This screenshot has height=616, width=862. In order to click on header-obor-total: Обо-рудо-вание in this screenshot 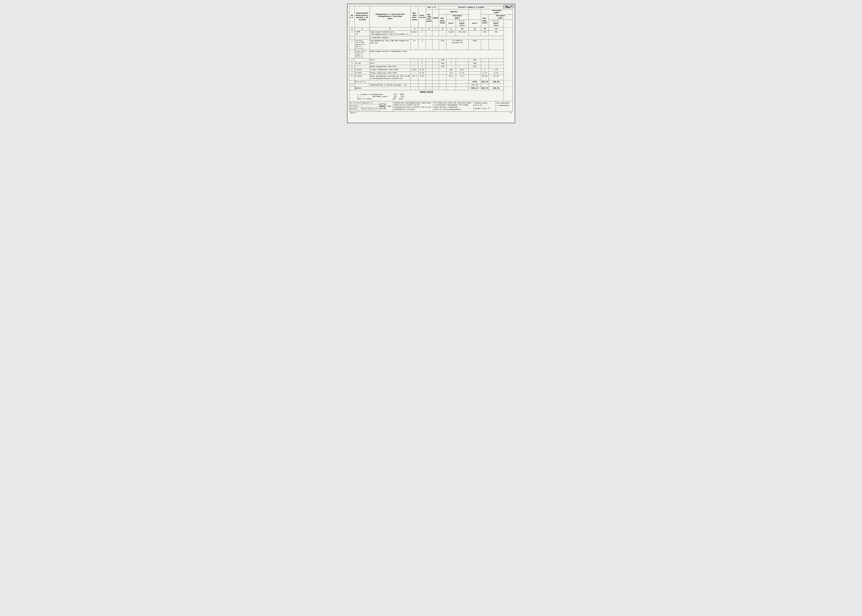, I will do `click(485, 21)`.